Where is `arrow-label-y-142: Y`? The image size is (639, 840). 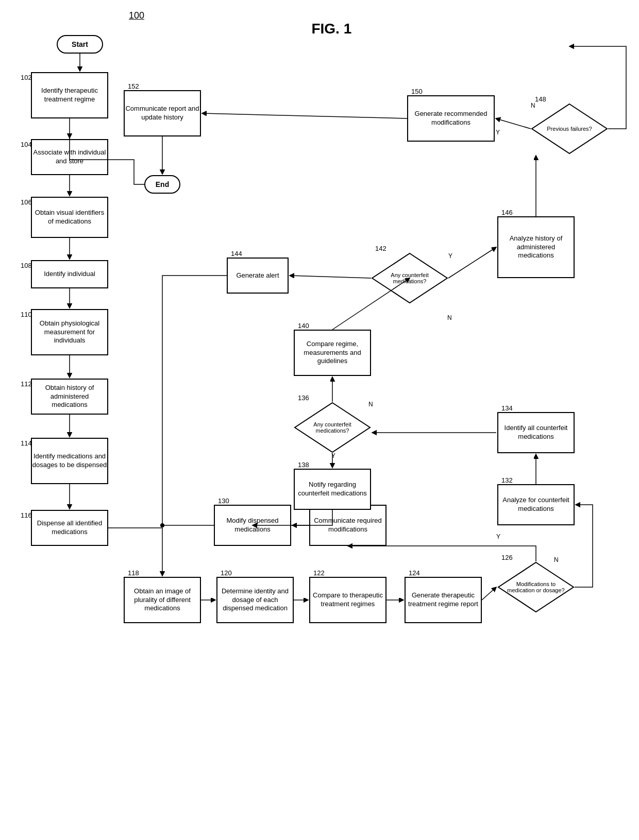 arrow-label-y-142: Y is located at coordinates (450, 256).